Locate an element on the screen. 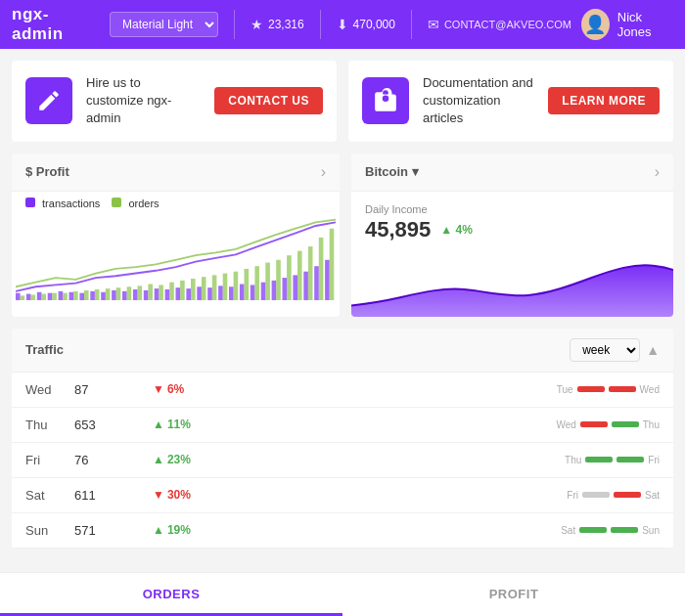 The height and width of the screenshot is (616, 685). pct-value: 6% is located at coordinates (176, 389).